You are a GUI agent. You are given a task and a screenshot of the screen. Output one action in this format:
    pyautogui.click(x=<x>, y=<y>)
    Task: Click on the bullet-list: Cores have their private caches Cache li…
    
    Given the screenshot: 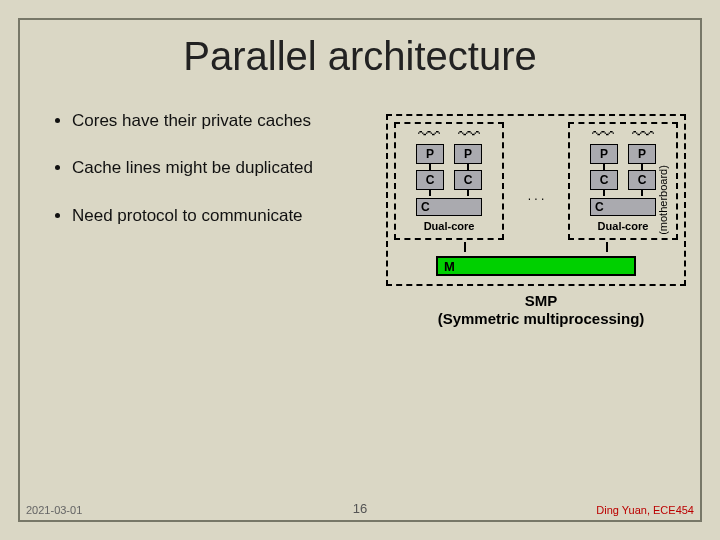 What is the action you would take?
    pyautogui.click(x=214, y=181)
    